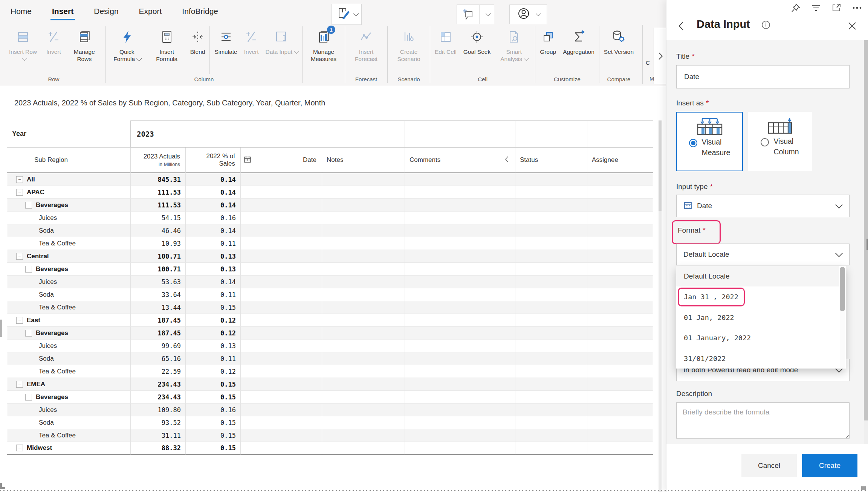 The width and height of the screenshot is (868, 492). What do you see at coordinates (324, 44) in the screenshot?
I see `manage-measures-button: 1Manage Measures` at bounding box center [324, 44].